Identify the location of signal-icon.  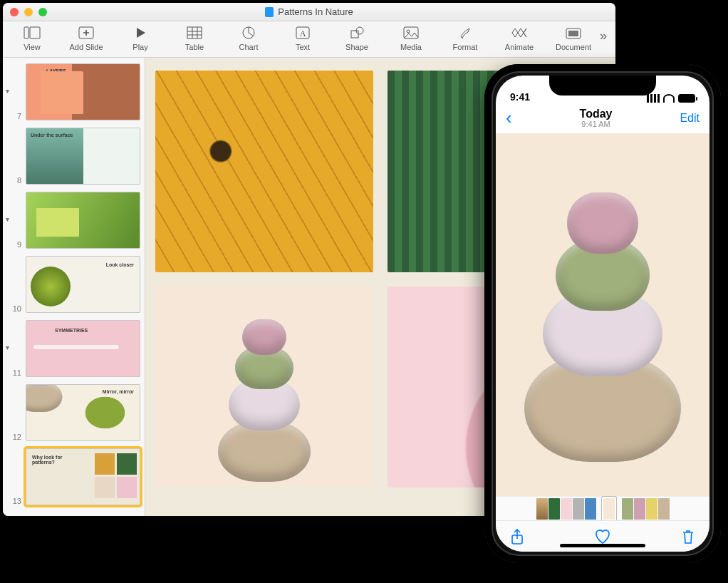
(653, 98).